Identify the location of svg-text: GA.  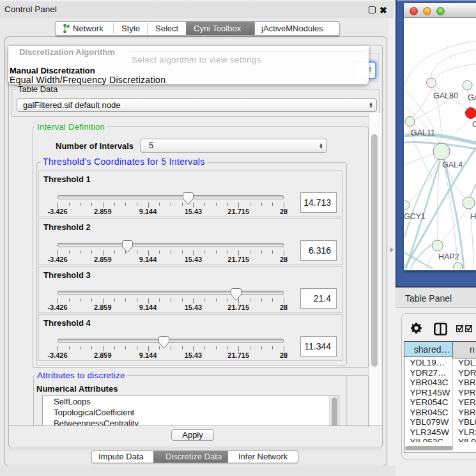
(472, 98).